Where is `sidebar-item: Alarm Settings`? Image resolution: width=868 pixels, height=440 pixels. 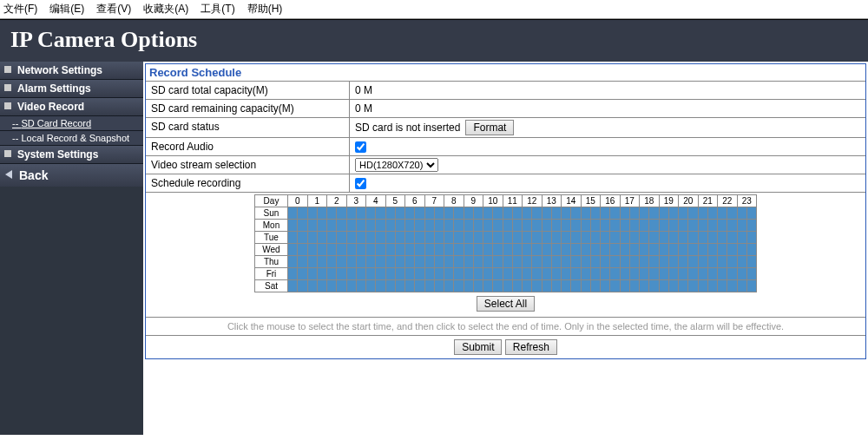
sidebar-item: Alarm Settings is located at coordinates (71, 89).